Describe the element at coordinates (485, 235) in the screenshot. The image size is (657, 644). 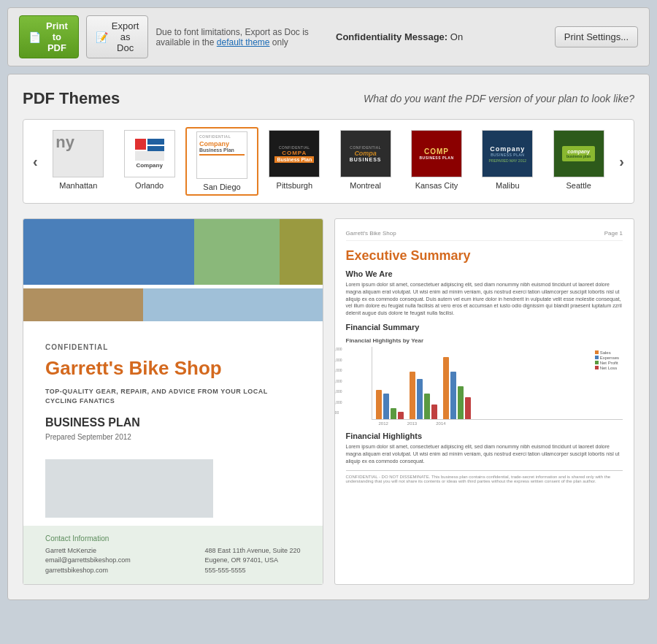
I see `inner-page-header: Garrett's Bike Shop Page 1` at that location.